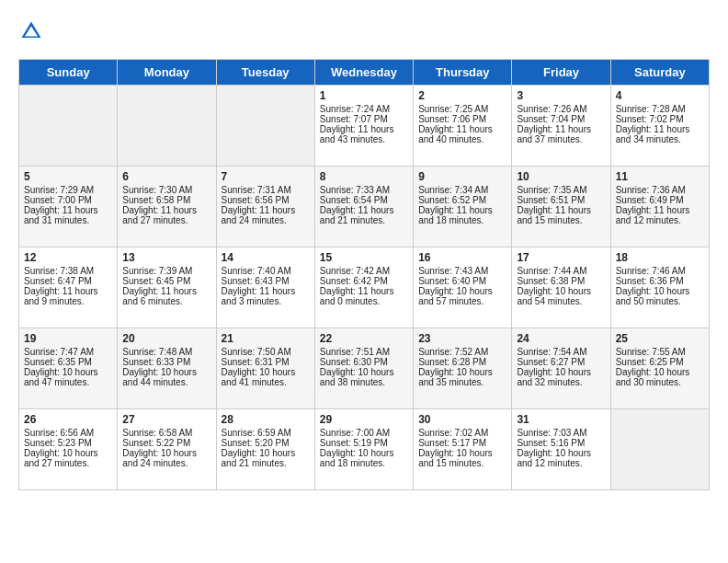 This screenshot has height=563, width=728. I want to click on calendar-cell: 27Sunrise: 6:58 AMSunset: 5:22 PMDayligh…, so click(167, 450).